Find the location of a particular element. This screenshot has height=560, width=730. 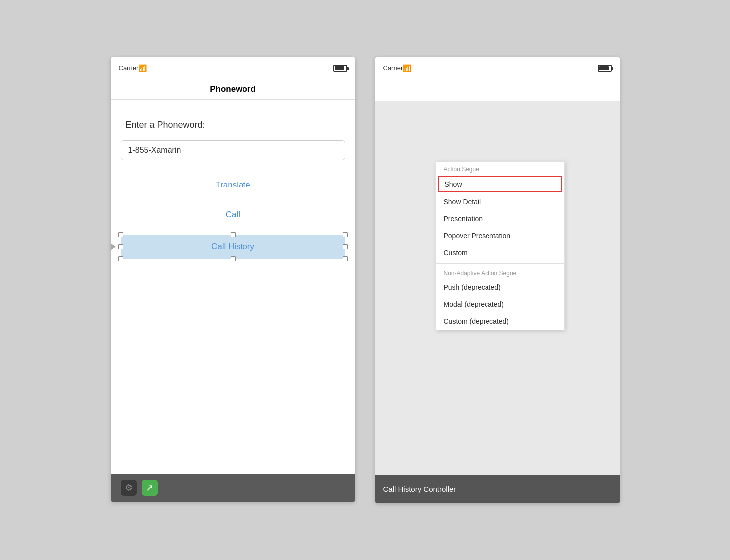

dropdown-section2-header: Non-Adaptive Action Segue is located at coordinates (500, 272).